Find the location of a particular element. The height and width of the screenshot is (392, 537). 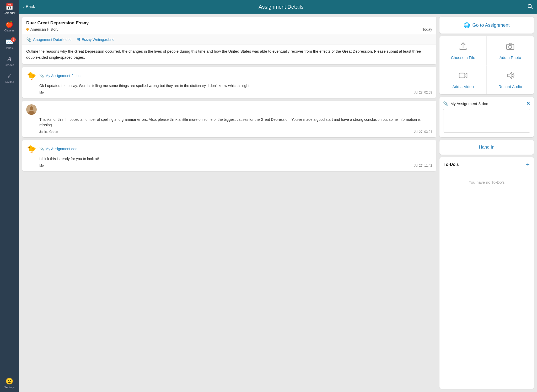

page-title: Assignment Details is located at coordinates (281, 7).